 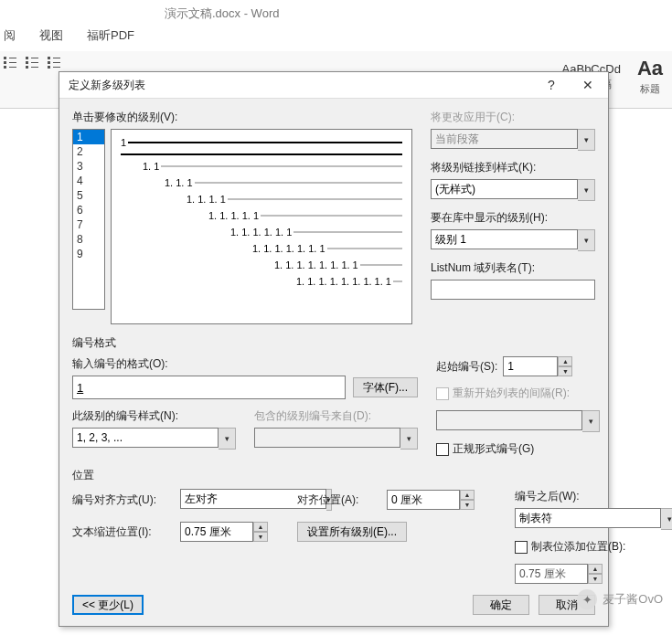 I want to click on follow-input, so click(x=588, y=518).